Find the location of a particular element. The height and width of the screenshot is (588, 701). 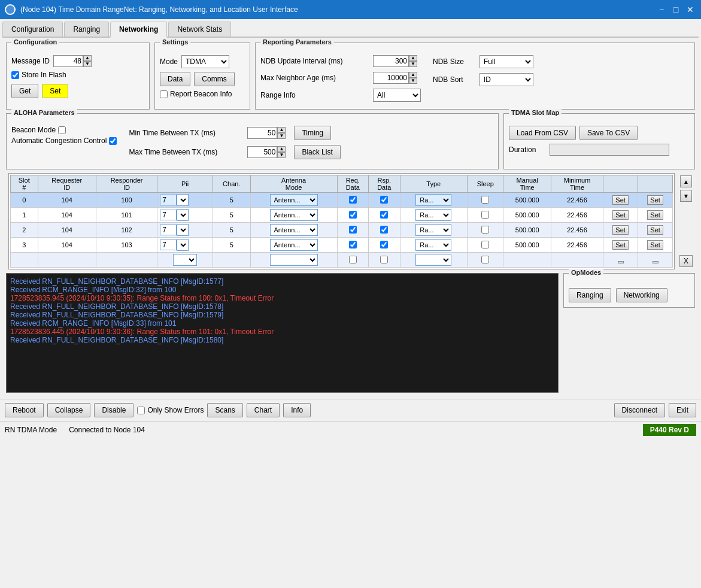

empty-set1-btn is located at coordinates (621, 262).